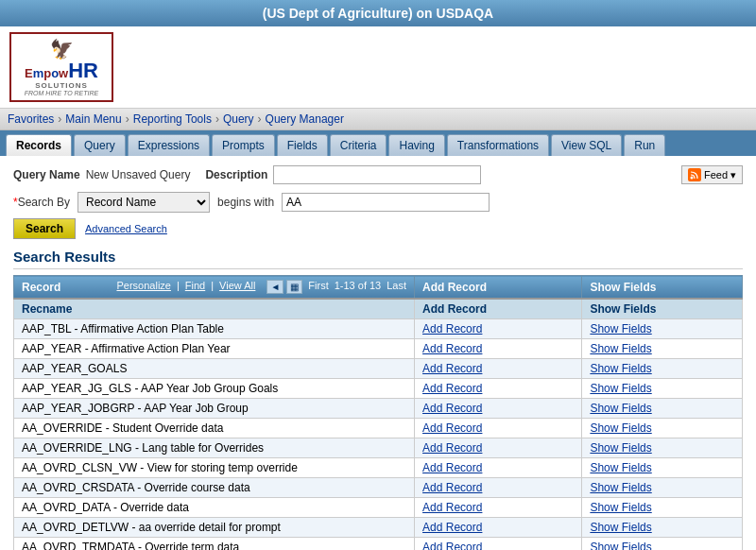  Describe the element at coordinates (378, 469) in the screenshot. I see `table-row: AA_OVRD_CLSN_VW - View for storing temp …` at that location.